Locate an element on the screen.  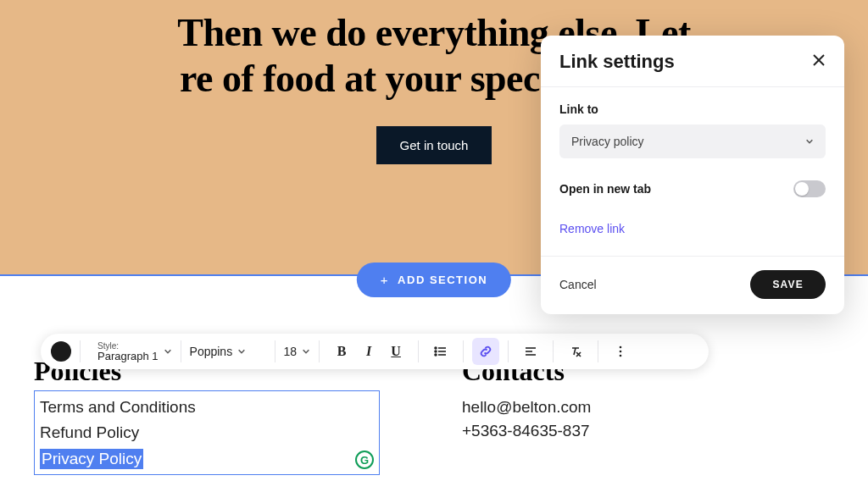
policy-link: Terms and Conditions is located at coordinates (207, 407).